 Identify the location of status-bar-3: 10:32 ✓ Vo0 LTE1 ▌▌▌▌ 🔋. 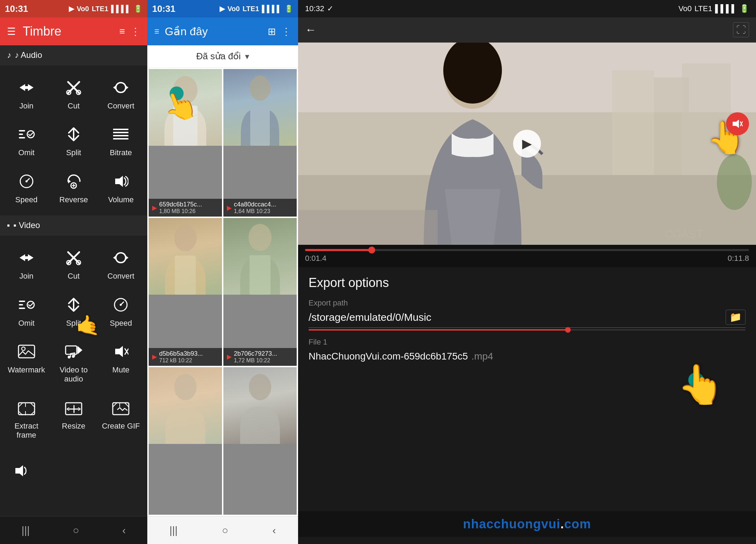
(527, 9).